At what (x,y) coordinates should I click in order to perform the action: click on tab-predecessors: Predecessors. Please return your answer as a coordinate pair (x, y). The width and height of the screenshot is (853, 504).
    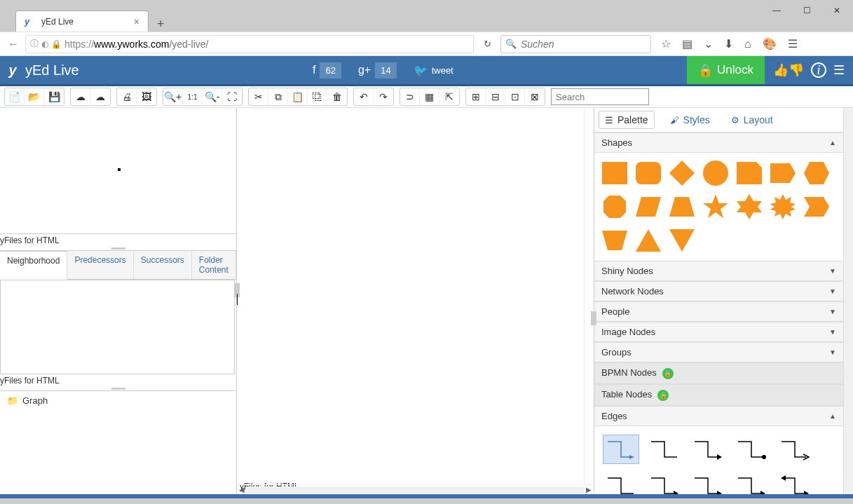
    Looking at the image, I should click on (100, 265).